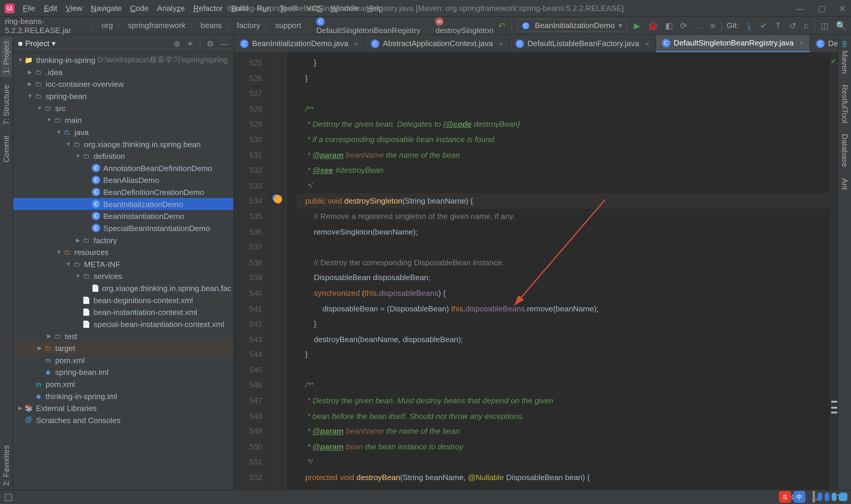  Describe the element at coordinates (123, 60) in the screenshot. I see `tree-root: ▼📁thinking-in-spring D:\worksprace\极客学习\…` at that location.